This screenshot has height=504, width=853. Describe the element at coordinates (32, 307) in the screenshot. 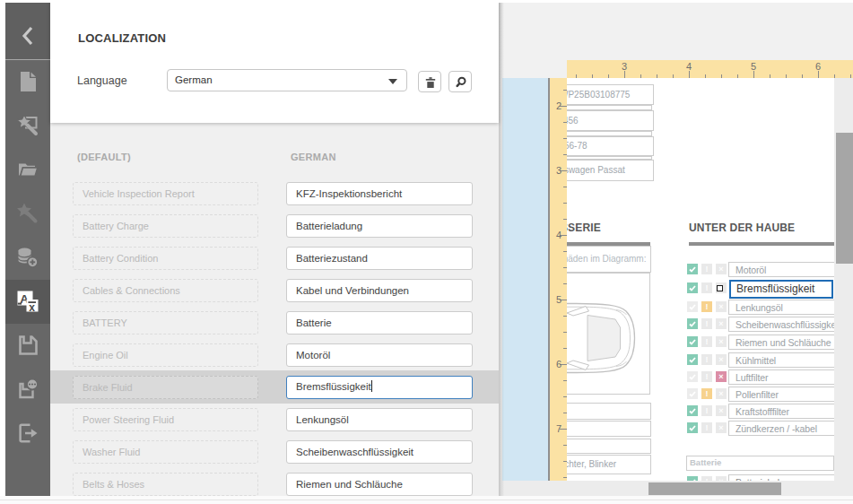

I see `svg-text: x` at that location.